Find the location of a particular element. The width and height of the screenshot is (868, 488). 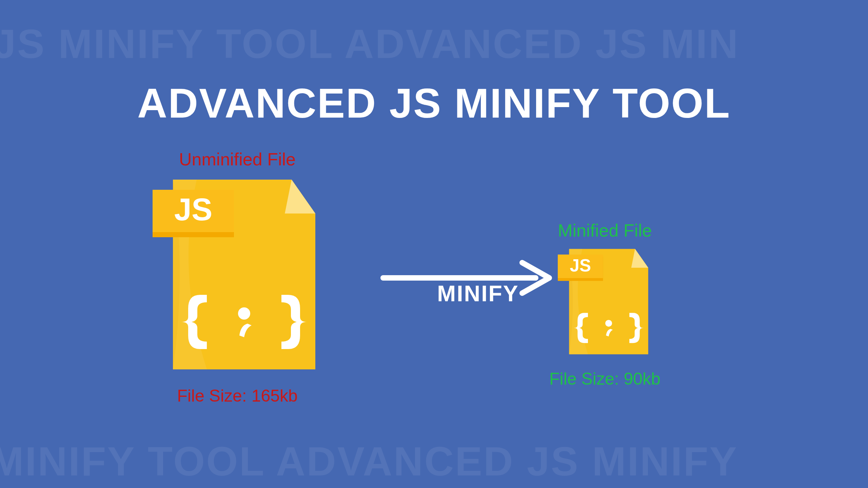

background-watermark-bottom: MINIFY TOOL ADVANCED JS MINIFY is located at coordinates (369, 461).